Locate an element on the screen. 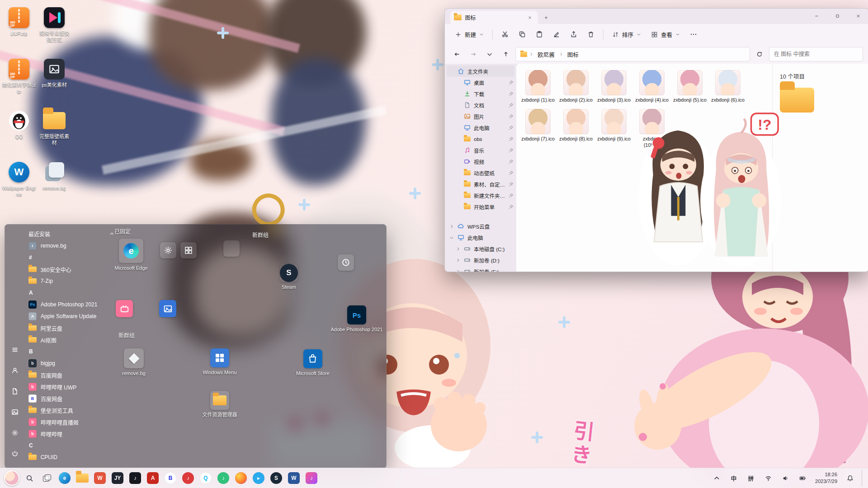  sidebar-item-documents: 文档 is located at coordinates (481, 105).